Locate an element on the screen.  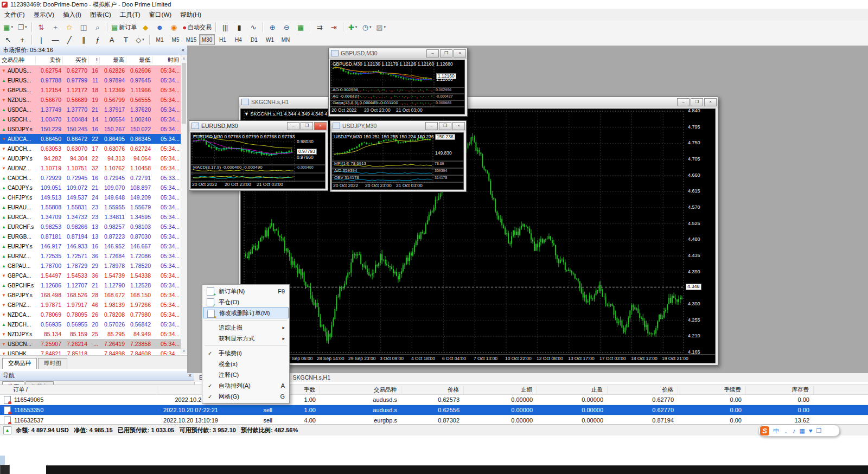
menu-window: 窗口(W) is located at coordinates (161, 15).